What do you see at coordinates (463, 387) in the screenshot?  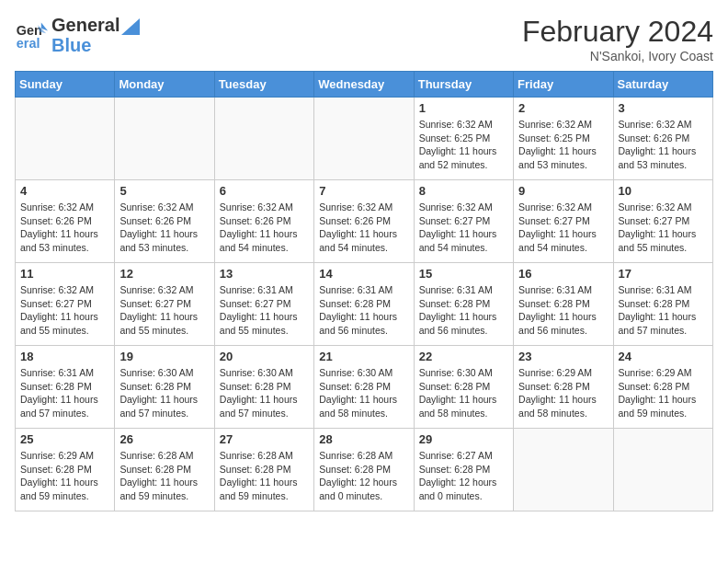 I see `calendar-cell: 22Sunrise: 6:30 AMSunset: 6:28 PMDayligh…` at bounding box center [463, 387].